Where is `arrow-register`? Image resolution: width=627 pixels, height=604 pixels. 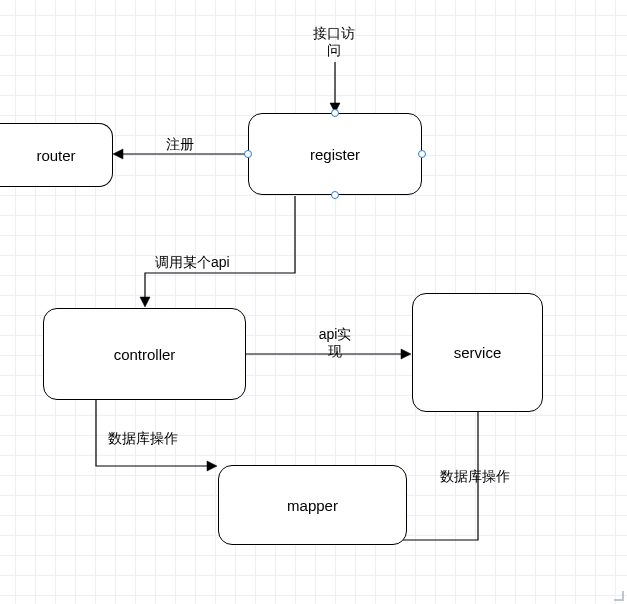
arrow-register is located at coordinates (118, 154).